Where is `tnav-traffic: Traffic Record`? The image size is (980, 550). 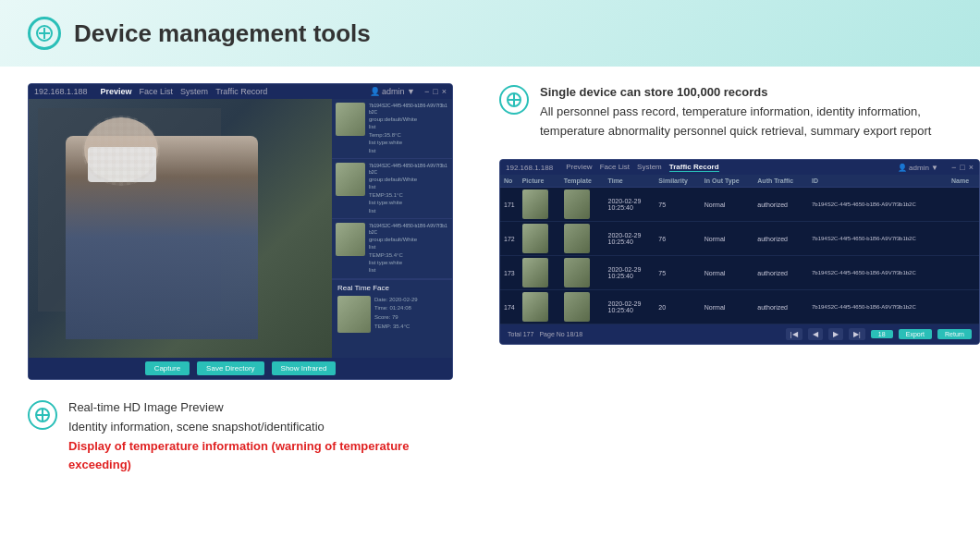 tnav-traffic: Traffic Record is located at coordinates (694, 167).